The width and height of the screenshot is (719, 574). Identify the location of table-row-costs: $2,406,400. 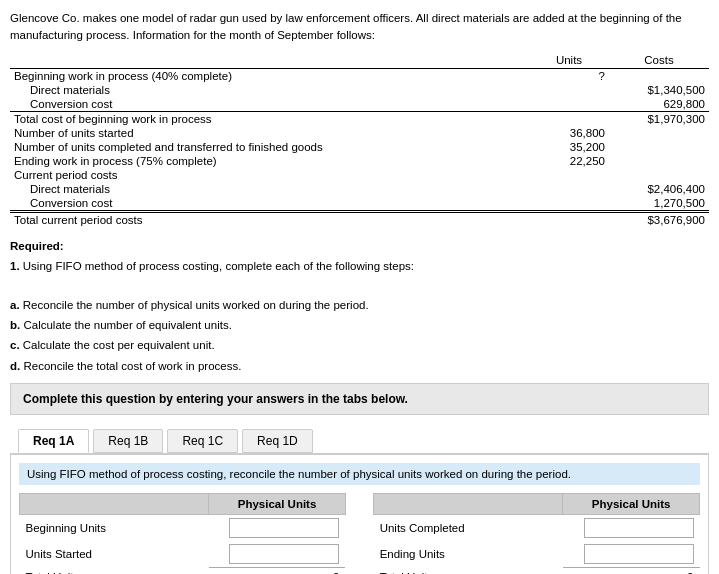
(659, 189).